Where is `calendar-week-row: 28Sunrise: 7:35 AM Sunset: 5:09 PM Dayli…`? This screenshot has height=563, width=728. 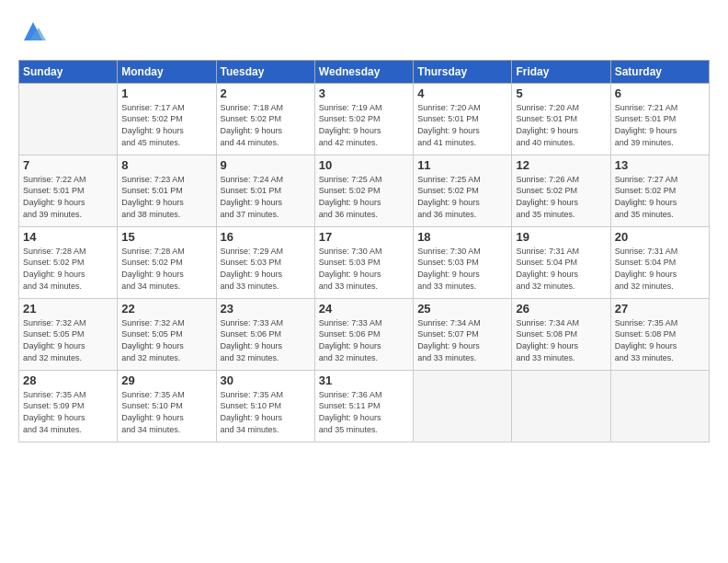
calendar-week-row: 28Sunrise: 7:35 AM Sunset: 5:09 PM Dayli… is located at coordinates (364, 406).